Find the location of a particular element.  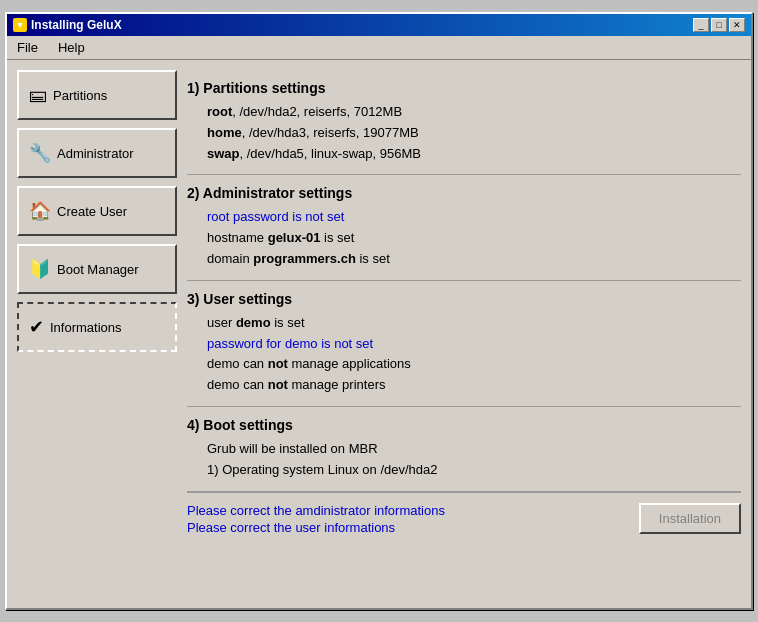

domain-value: programmers.ch is located at coordinates (304, 258).